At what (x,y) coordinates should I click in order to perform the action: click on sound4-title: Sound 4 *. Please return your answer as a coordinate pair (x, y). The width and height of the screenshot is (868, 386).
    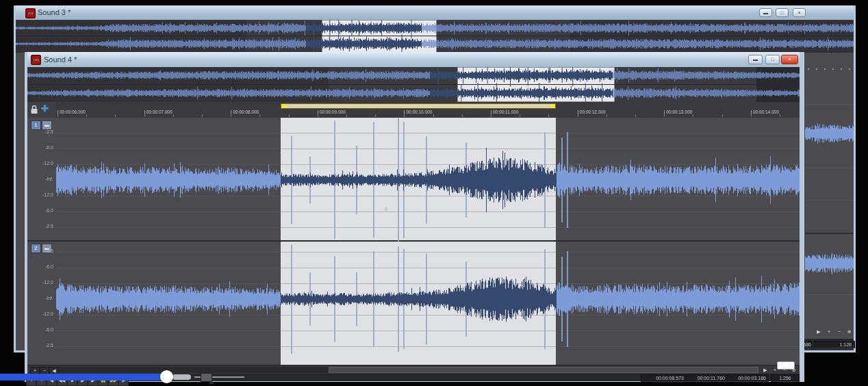
    Looking at the image, I should click on (60, 60).